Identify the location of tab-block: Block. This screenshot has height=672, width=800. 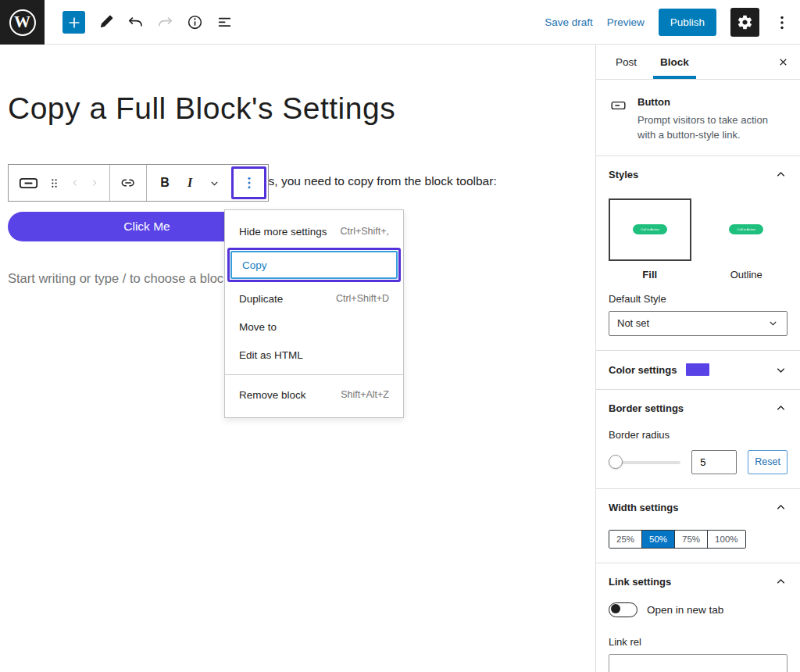
(675, 62).